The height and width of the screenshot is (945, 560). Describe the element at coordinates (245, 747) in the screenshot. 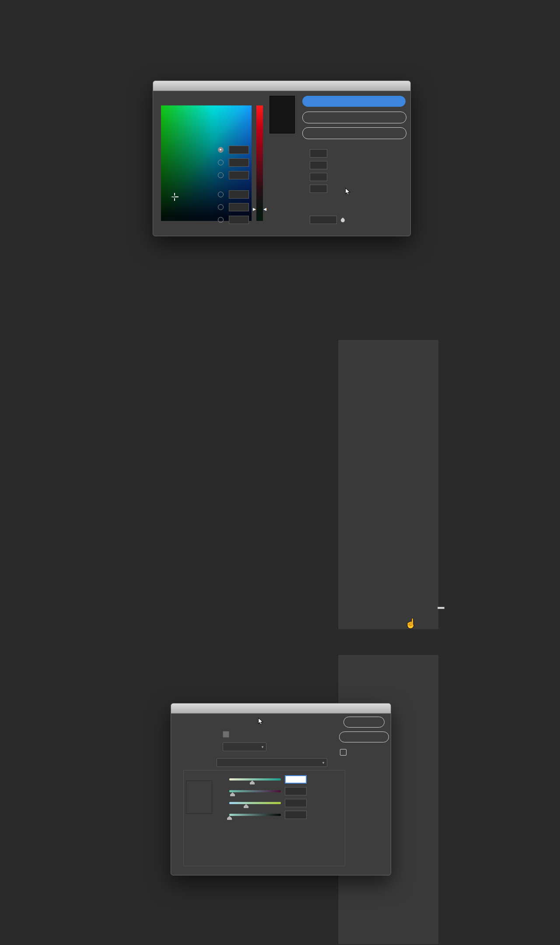

I see `color-type-dropdown: ▾` at that location.